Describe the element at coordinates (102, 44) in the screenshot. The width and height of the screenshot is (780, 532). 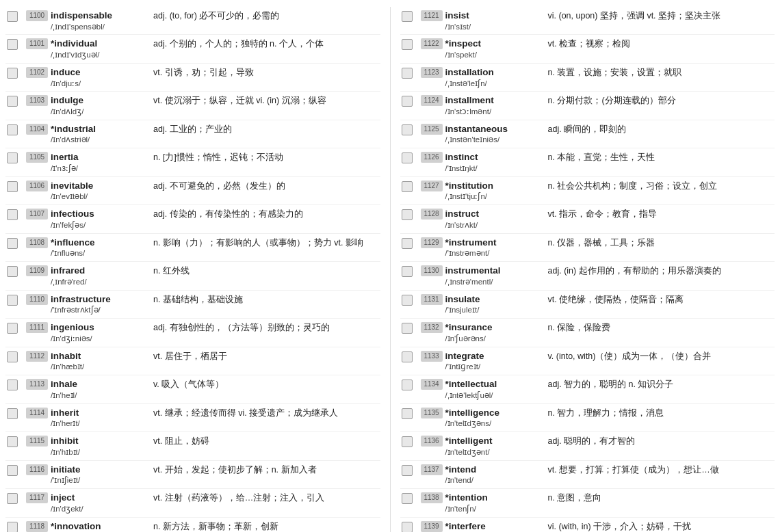
I see `entry-headword: *individual` at that location.